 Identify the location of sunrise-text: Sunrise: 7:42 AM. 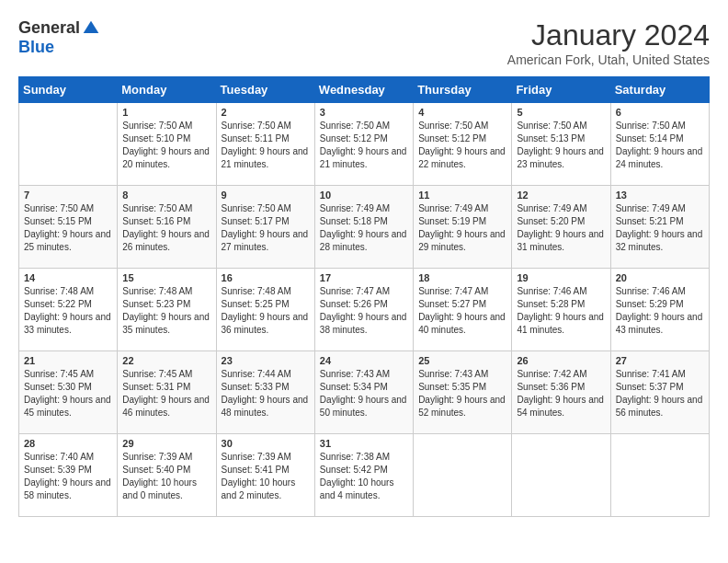
(561, 374).